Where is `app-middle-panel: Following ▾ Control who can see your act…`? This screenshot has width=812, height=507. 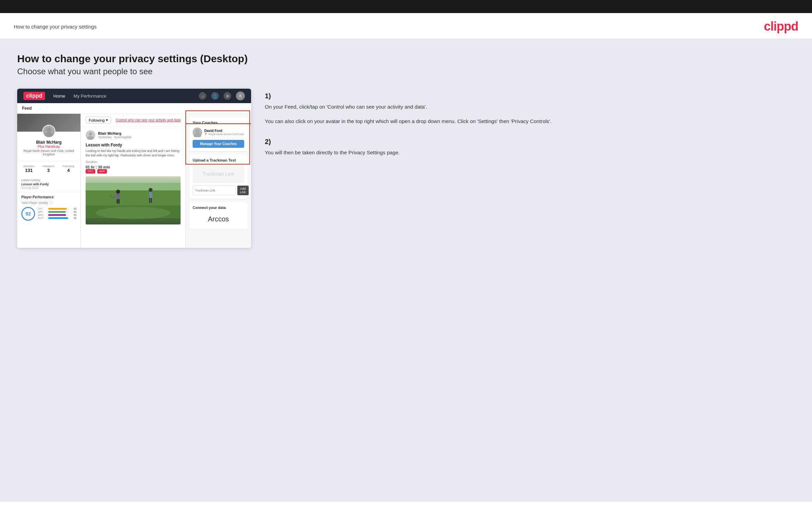
app-middle-panel: Following ▾ Control who can see your act… is located at coordinates (133, 181).